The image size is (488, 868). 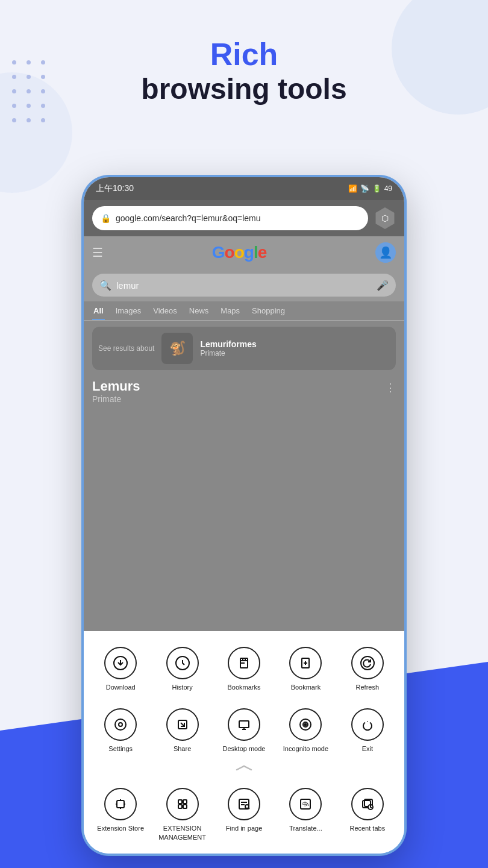 What do you see at coordinates (120, 731) in the screenshot?
I see `menu-item-settings: Settings` at bounding box center [120, 731].